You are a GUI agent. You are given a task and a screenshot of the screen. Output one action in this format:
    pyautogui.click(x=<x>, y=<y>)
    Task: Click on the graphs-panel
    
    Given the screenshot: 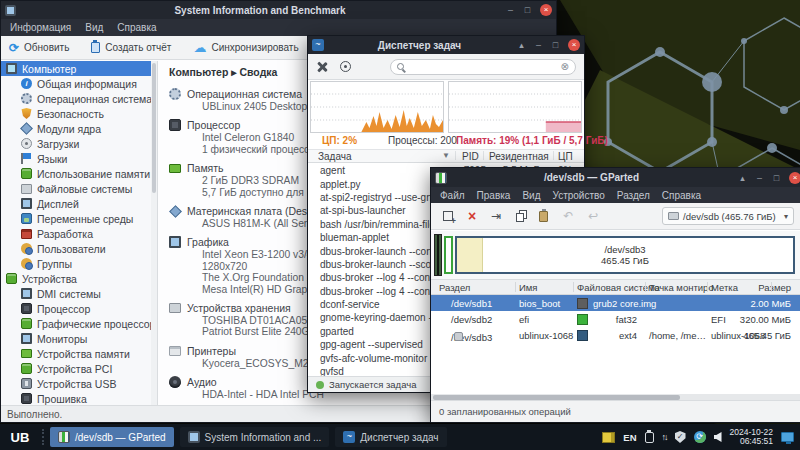 What is the action you would take?
    pyautogui.click(x=446, y=107)
    